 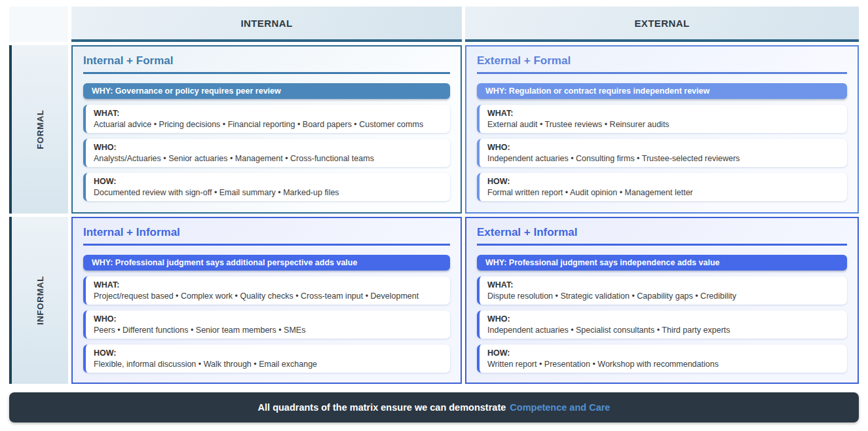 What do you see at coordinates (267, 153) in the screenshot?
I see `who-box: WHO: Analysts/Actuaries • Senior actuari…` at bounding box center [267, 153].